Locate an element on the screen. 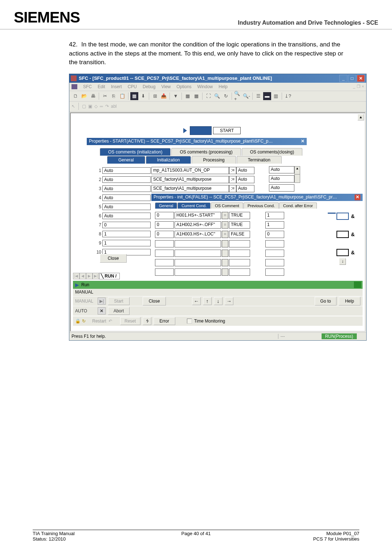 Image resolution: width=392 pixels, height=554 pixels. lock-icon: 🔒 is located at coordinates (78, 321).